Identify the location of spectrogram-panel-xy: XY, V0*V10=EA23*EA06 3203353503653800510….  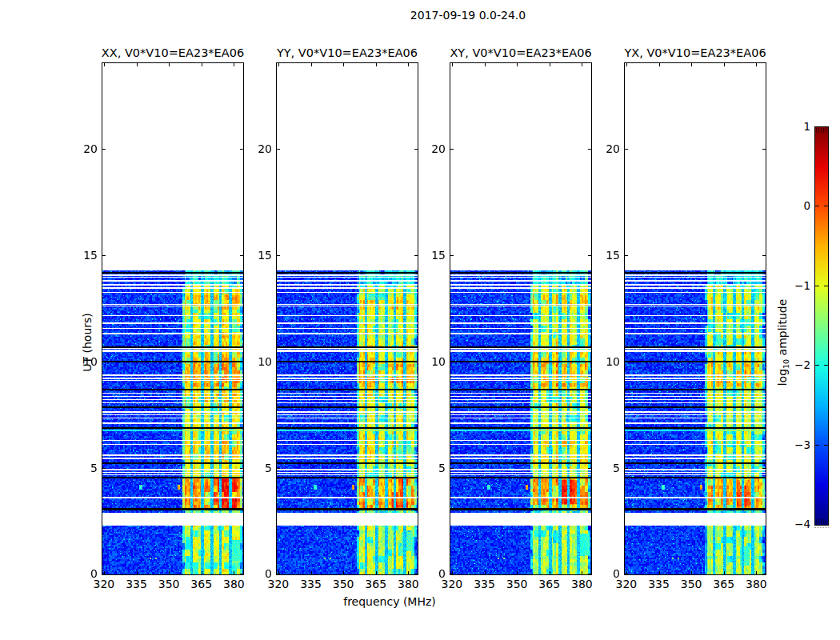
(521, 318).